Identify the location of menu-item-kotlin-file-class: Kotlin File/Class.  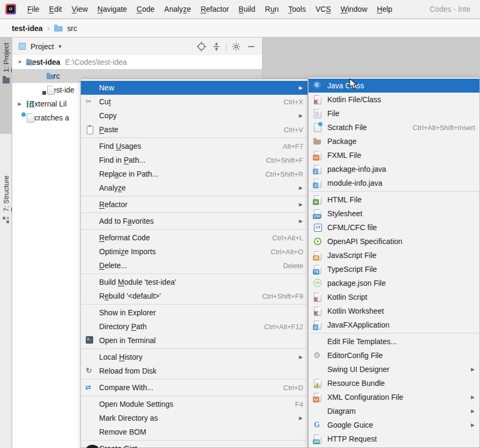
(394, 100).